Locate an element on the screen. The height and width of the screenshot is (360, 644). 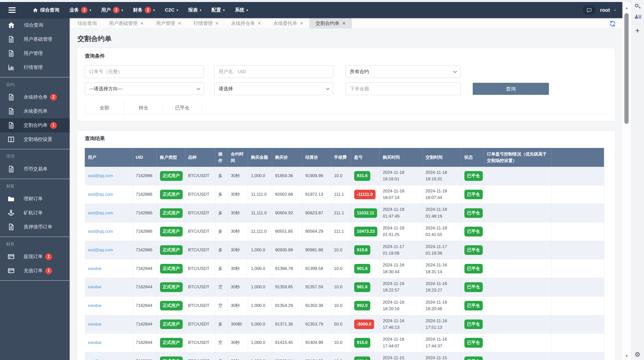
filter-tab: 全部 is located at coordinates (104, 108).